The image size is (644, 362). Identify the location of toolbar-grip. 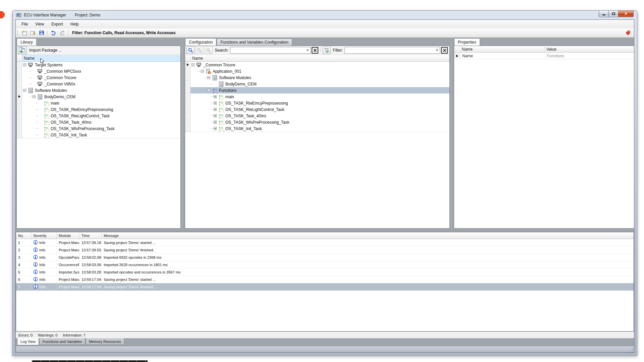
(17, 33).